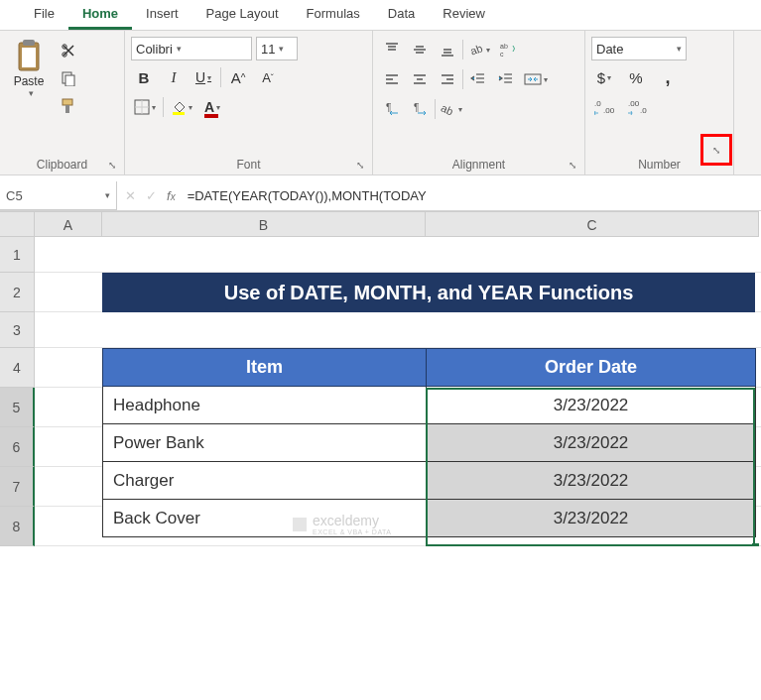 This screenshot has width=761, height=700. Describe the element at coordinates (265, 519) in the screenshot. I see `cell-item: Back Cover` at that location.